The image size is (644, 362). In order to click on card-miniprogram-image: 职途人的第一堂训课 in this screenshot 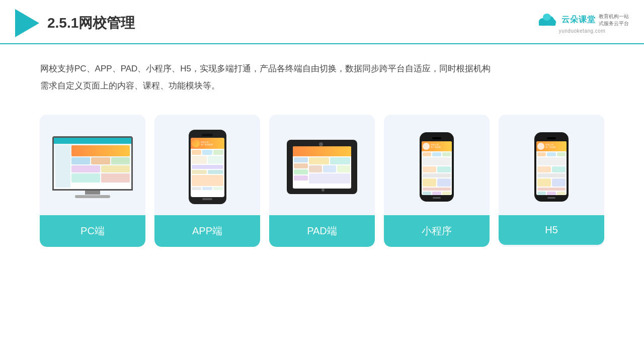, I will do `click(437, 165)`.